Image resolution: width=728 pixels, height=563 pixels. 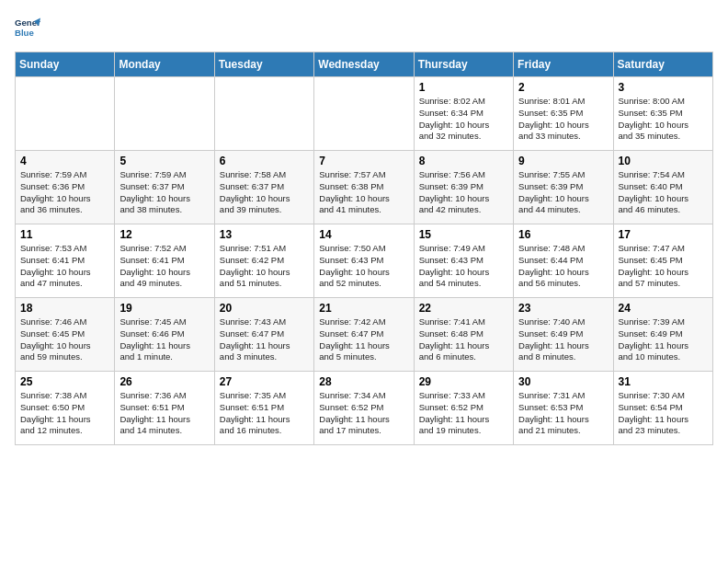 I want to click on day-number: 19, so click(x=164, y=308).